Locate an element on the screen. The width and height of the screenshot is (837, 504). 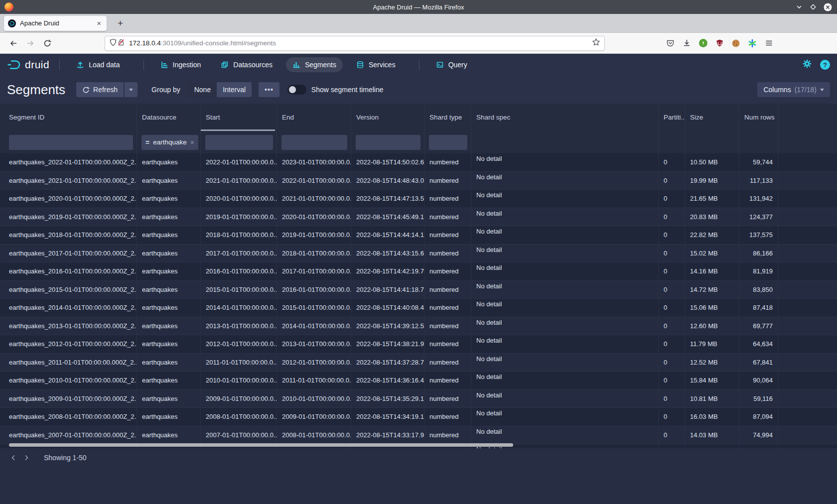
forward-button is located at coordinates (30, 43).